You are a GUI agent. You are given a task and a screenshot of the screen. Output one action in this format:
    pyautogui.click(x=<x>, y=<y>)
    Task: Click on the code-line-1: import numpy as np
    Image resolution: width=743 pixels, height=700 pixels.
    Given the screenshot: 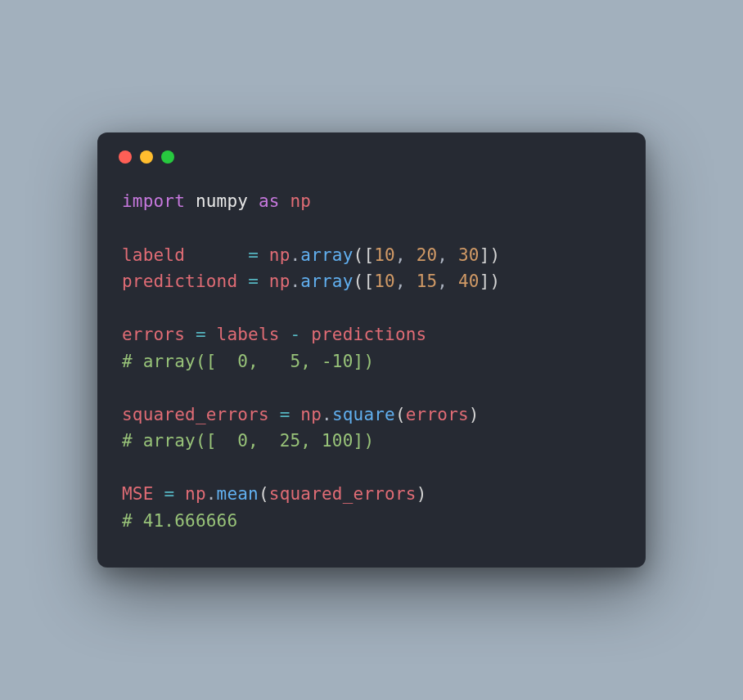 What is the action you would take?
    pyautogui.click(x=216, y=201)
    